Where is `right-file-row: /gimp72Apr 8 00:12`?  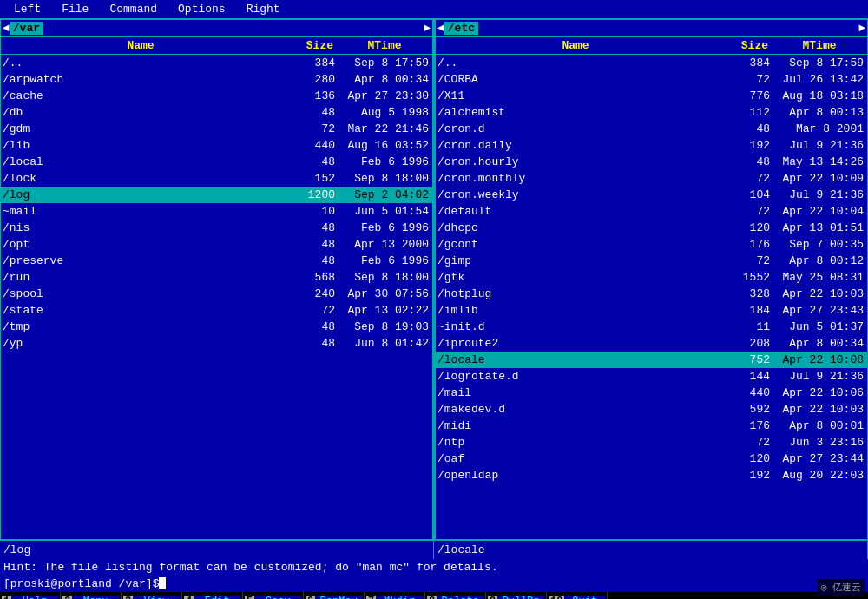 right-file-row: /gimp72Apr 8 00:12 is located at coordinates (651, 260).